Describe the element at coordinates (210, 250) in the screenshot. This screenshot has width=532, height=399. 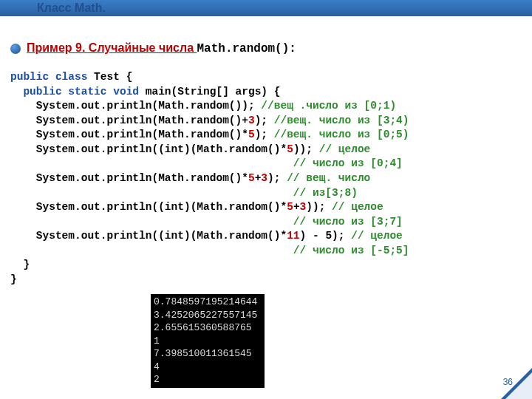
I see `cm: // число из [-5;5]` at that location.